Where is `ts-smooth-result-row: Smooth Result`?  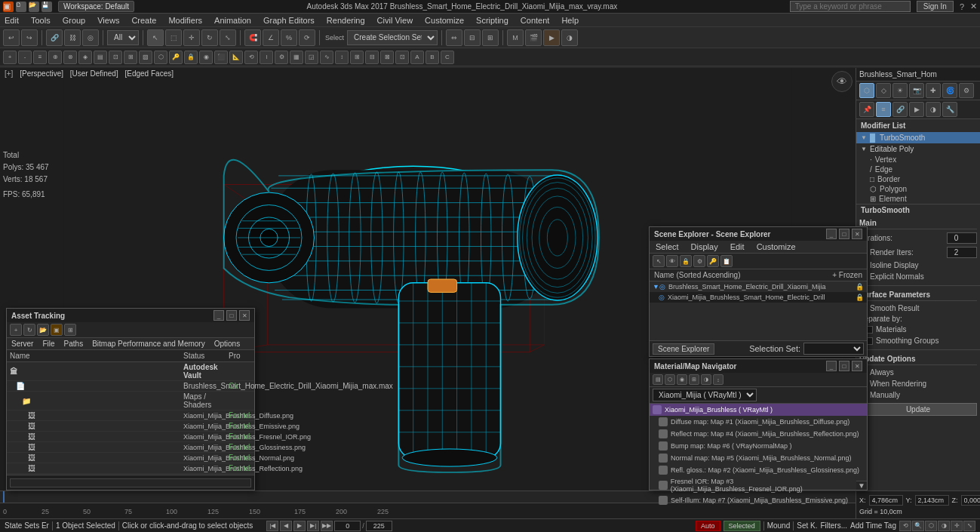
ts-smooth-result-row: Smooth Result is located at coordinates (918, 308).